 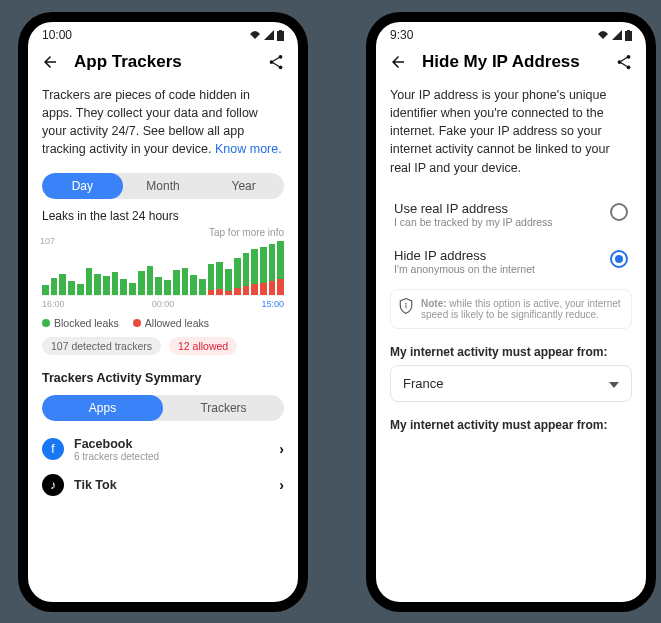 What do you see at coordinates (497, 269) in the screenshot?
I see `option-sub: I'm anonymous on the internet` at bounding box center [497, 269].